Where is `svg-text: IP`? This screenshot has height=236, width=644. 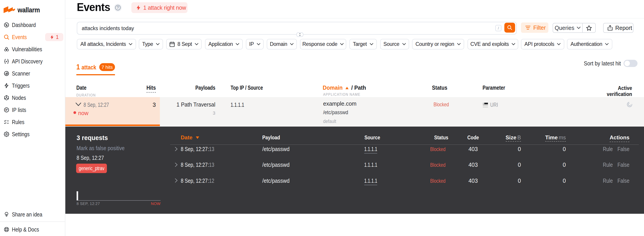
svg-text: IP is located at coordinates (6, 110).